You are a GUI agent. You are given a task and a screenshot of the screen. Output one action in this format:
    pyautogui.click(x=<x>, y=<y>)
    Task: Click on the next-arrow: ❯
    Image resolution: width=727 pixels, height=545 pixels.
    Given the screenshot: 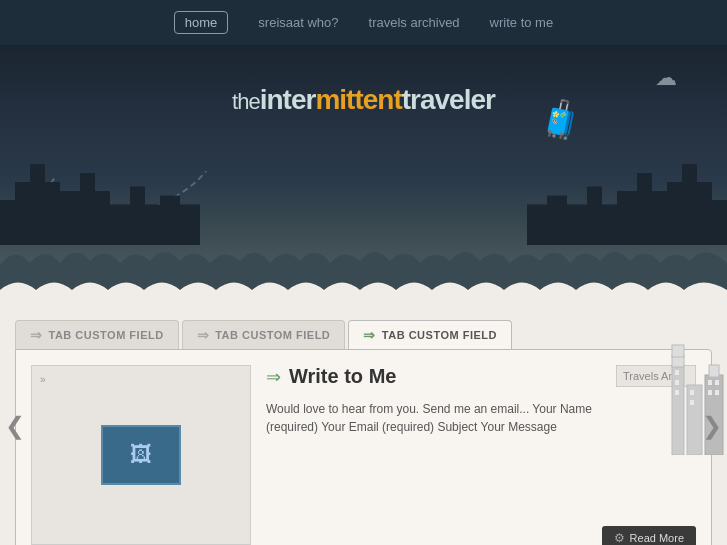 What is the action you would take?
    pyautogui.click(x=712, y=426)
    